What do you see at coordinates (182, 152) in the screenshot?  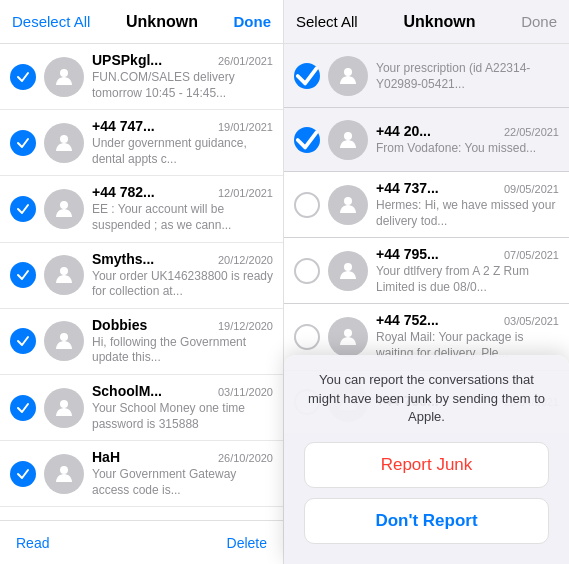 I see `message-preview: Under government guidance, dental appts …` at bounding box center [182, 152].